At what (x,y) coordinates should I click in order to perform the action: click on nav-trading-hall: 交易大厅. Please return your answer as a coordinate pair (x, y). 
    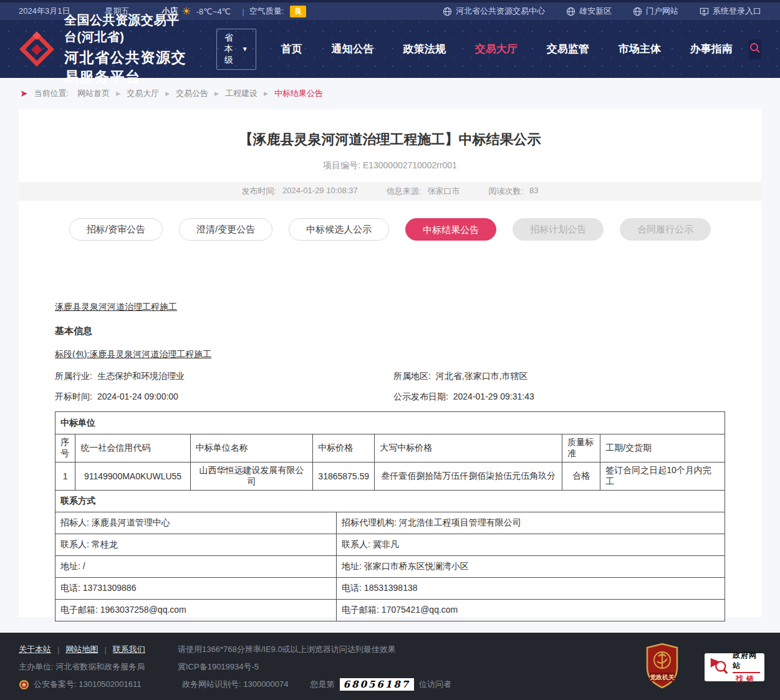
    Looking at the image, I should click on (496, 49).